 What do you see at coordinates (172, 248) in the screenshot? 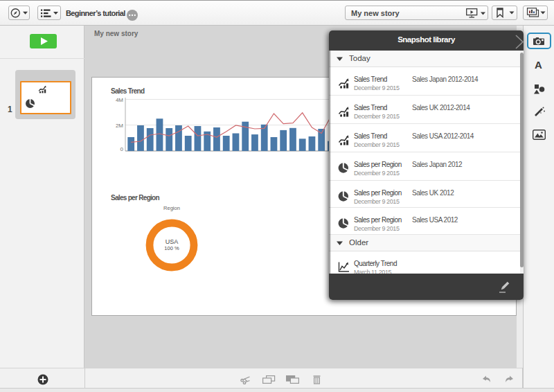
I see `svg-text: 100 %` at bounding box center [172, 248].